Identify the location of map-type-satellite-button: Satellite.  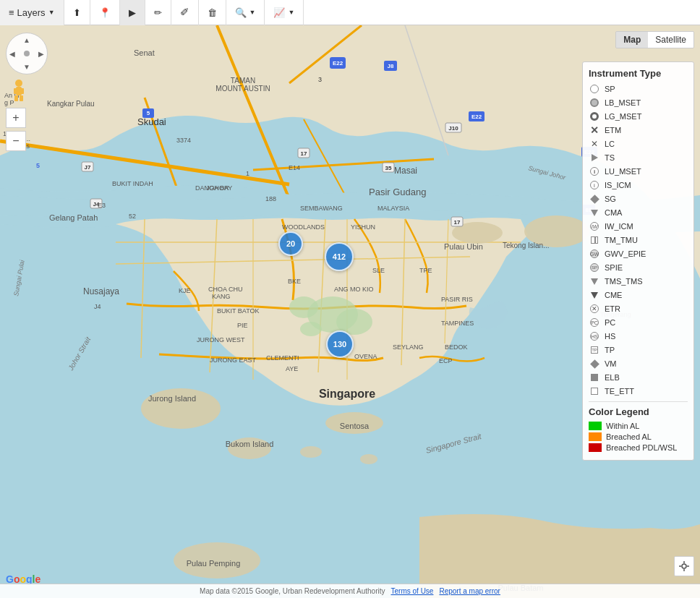
(671, 40).